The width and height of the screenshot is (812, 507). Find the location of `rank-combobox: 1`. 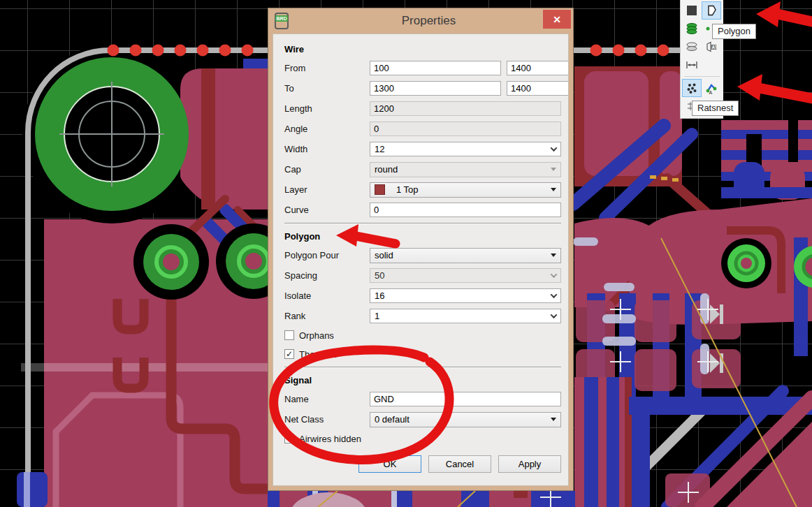

rank-combobox: 1 is located at coordinates (465, 316).